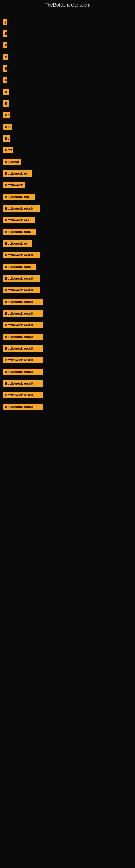 The image size is (135, 868). What do you see at coordinates (5, 22) in the screenshot?
I see `bottleneck-result-label: |` at bounding box center [5, 22].